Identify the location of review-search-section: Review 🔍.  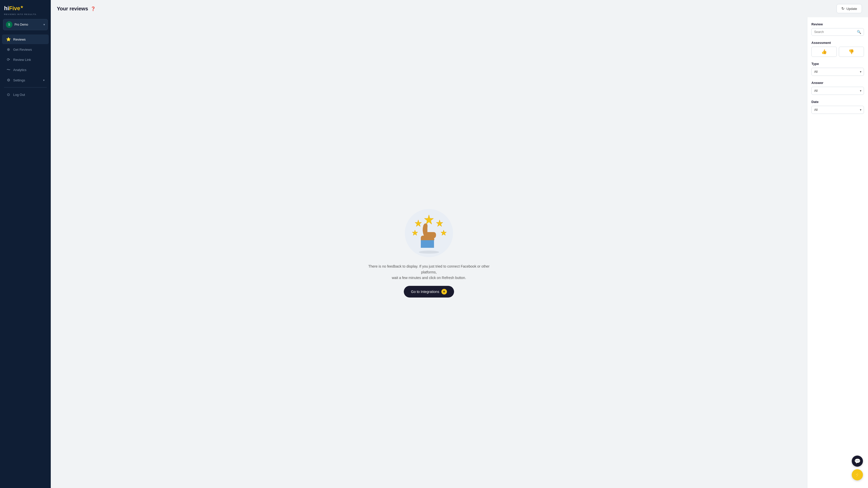
(838, 29).